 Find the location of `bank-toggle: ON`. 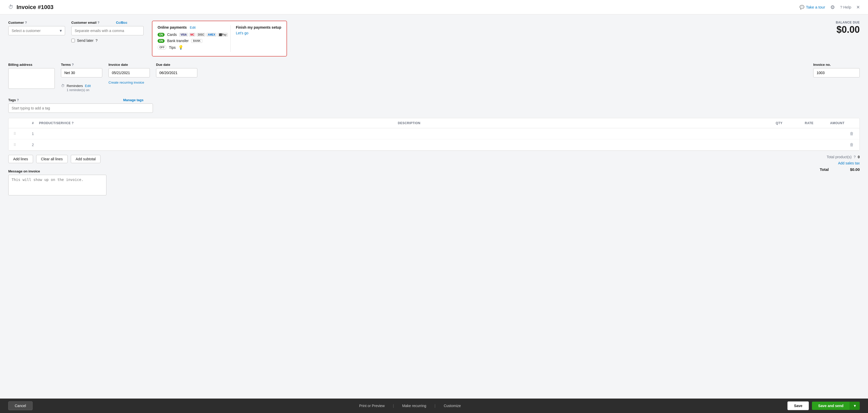

bank-toggle: ON is located at coordinates (161, 41).